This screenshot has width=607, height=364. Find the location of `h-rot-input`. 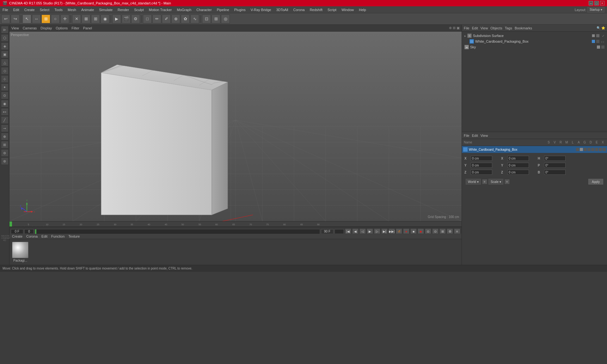

h-rot-input is located at coordinates (555, 158).